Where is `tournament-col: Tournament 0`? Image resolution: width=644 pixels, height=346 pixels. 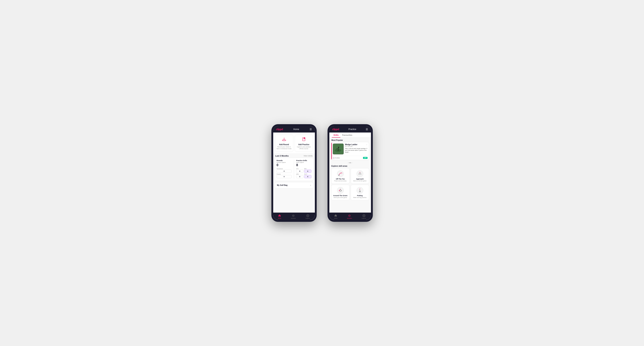 tournament-col: Tournament 0 is located at coordinates (284, 170).